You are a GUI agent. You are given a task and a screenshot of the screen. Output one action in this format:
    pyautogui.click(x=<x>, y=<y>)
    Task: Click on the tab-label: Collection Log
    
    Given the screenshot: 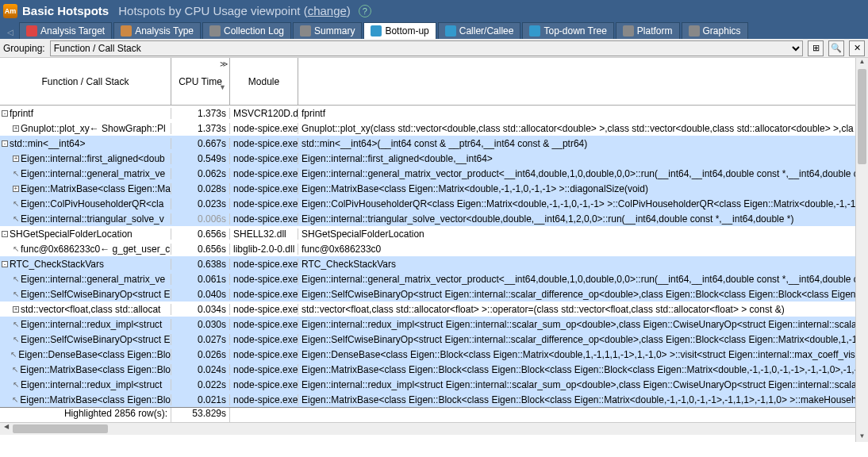 What is the action you would take?
    pyautogui.click(x=254, y=31)
    